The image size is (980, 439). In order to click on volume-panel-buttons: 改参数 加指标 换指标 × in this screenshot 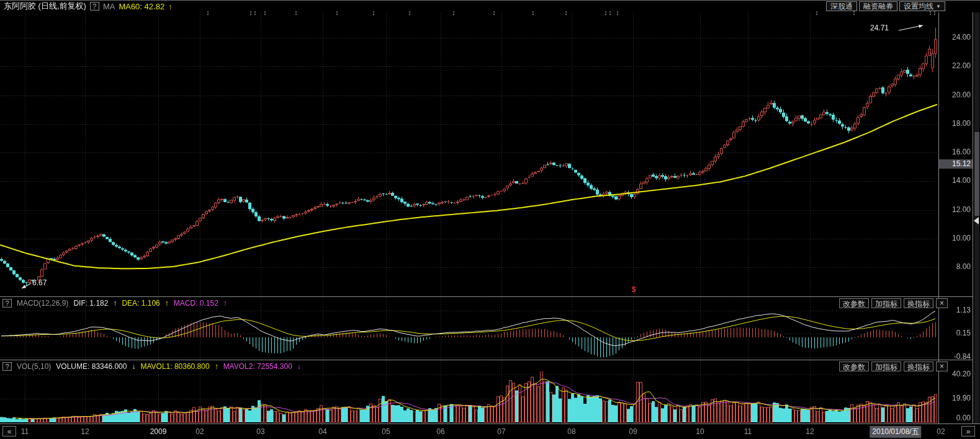, I will do `click(894, 366)`.